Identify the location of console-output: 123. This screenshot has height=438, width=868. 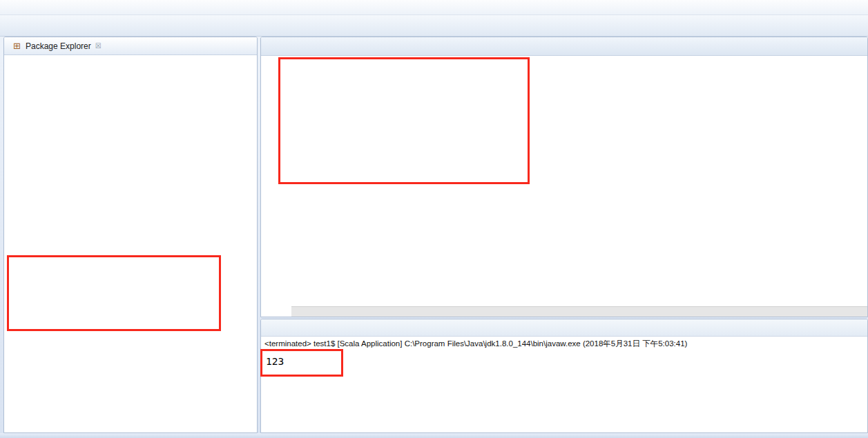
(564, 392).